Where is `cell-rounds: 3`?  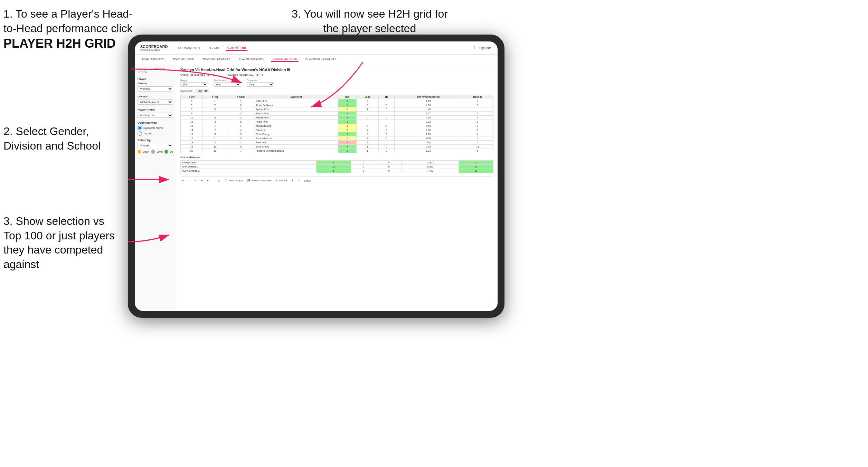
cell-rounds: 3 is located at coordinates (478, 114).